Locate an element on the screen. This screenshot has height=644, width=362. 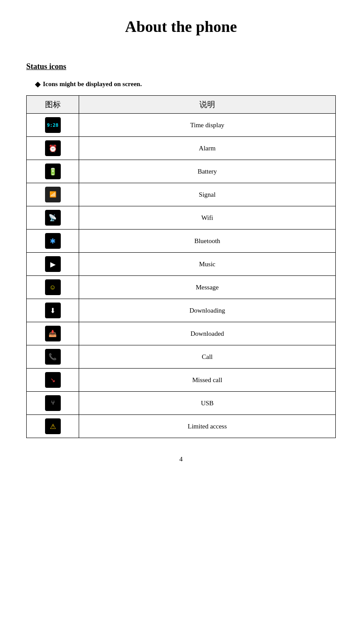
icon-cell: ☺ is located at coordinates (53, 288).